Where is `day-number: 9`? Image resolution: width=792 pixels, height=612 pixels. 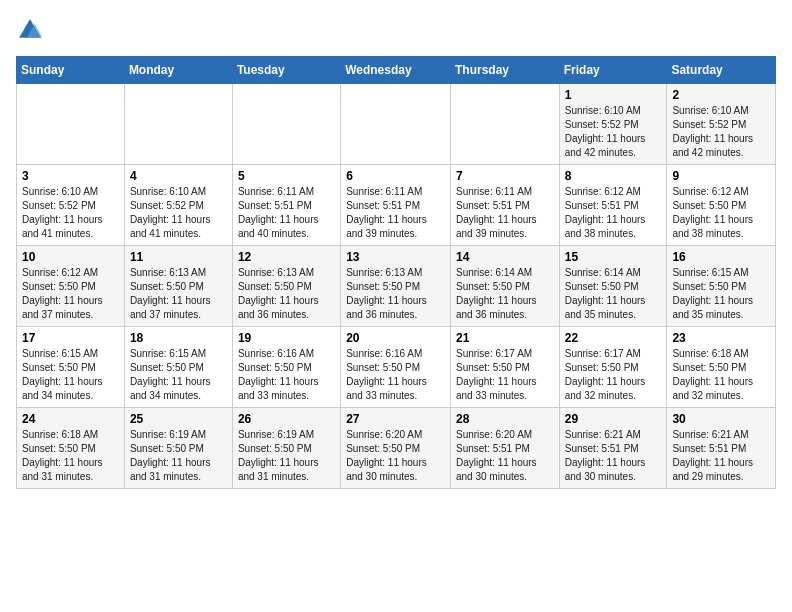
day-number: 9 is located at coordinates (721, 176).